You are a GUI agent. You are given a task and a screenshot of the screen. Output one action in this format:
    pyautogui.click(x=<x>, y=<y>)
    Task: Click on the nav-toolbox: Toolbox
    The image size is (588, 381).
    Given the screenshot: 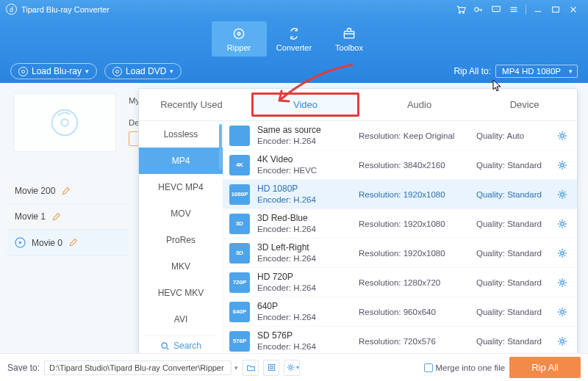 What is the action you would take?
    pyautogui.click(x=350, y=39)
    